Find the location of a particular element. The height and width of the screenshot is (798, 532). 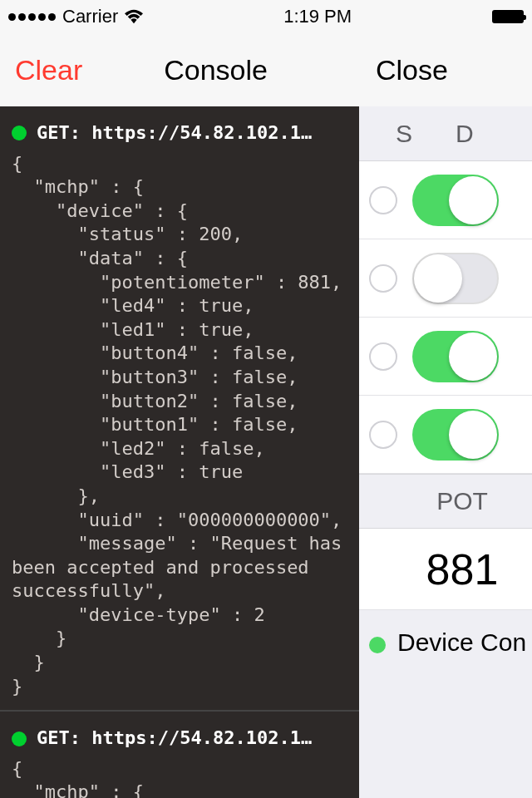

console-title: Console is located at coordinates (216, 70).